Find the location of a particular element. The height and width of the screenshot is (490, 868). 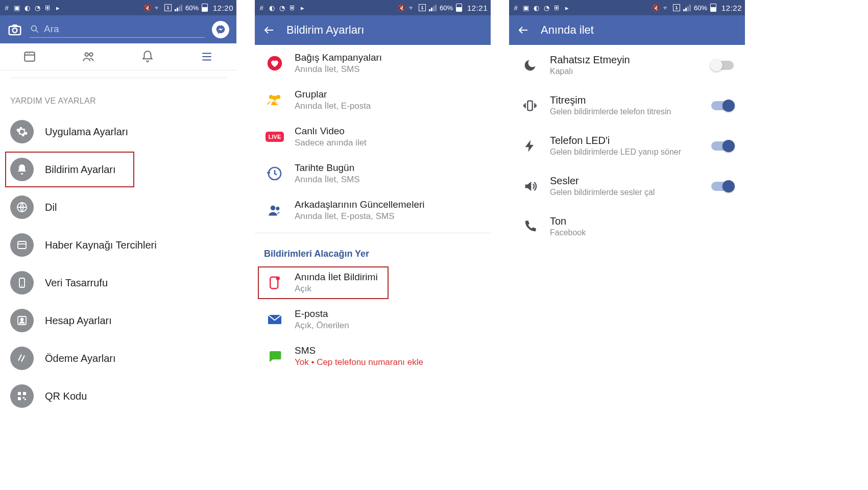

menu-label: Uygulama Ayarları is located at coordinates (87, 132).